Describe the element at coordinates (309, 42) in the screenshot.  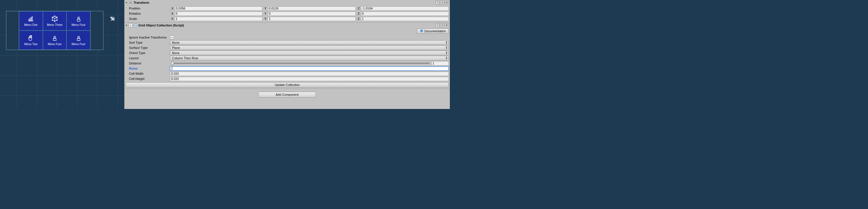
I see `sort-type-dropdown: None▴▾` at that location.